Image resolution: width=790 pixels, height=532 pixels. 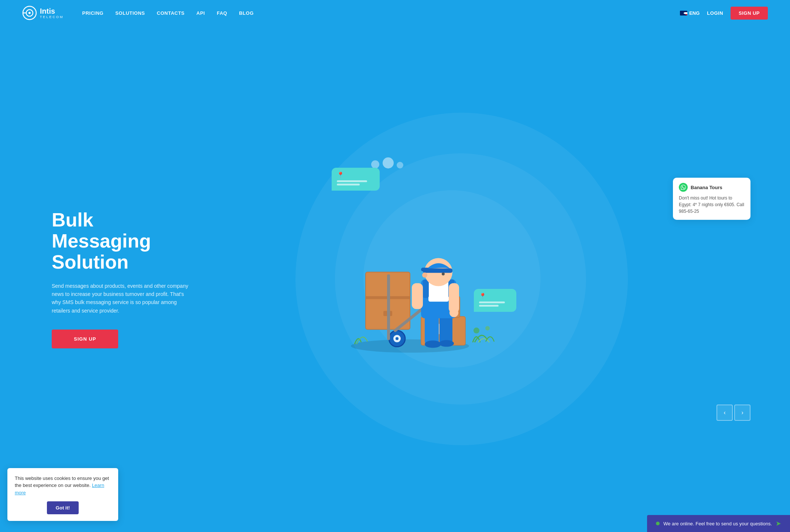 I want to click on live-chat-bar: We are online. Feel free to send us your…, so click(x=719, y=524).